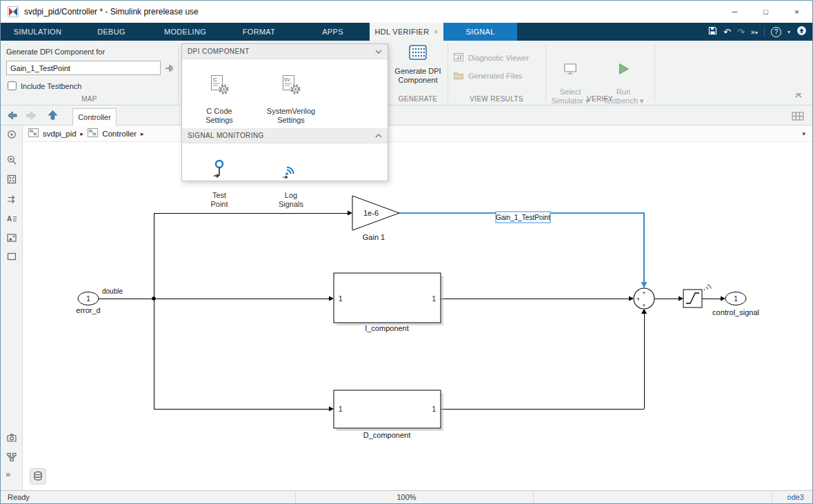 The width and height of the screenshot is (813, 504). Describe the element at coordinates (798, 117) in the screenshot. I see `viewmarks-grid-icon` at that location.